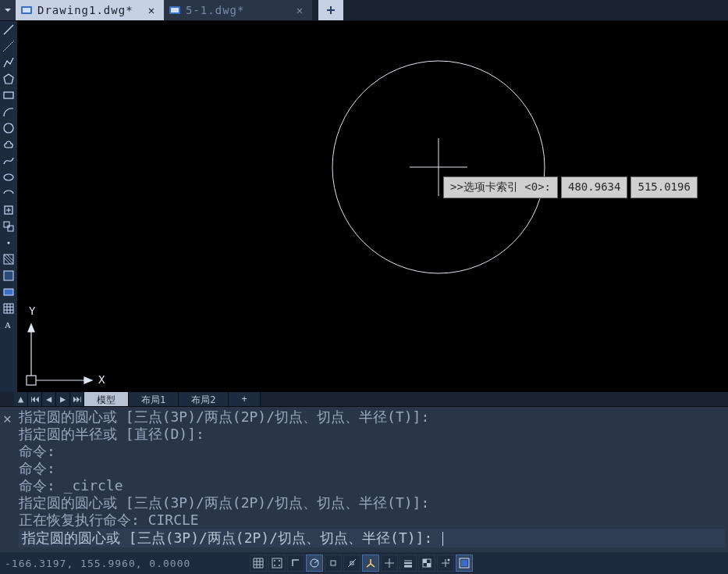  I want to click on dynamic-input-prompt: >>选项卡索引 <0>:, so click(501, 187).